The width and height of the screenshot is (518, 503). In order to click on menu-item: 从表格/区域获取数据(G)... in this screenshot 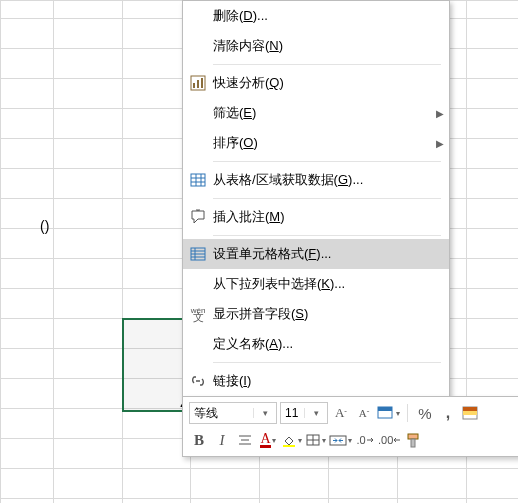, I will do `click(316, 180)`.